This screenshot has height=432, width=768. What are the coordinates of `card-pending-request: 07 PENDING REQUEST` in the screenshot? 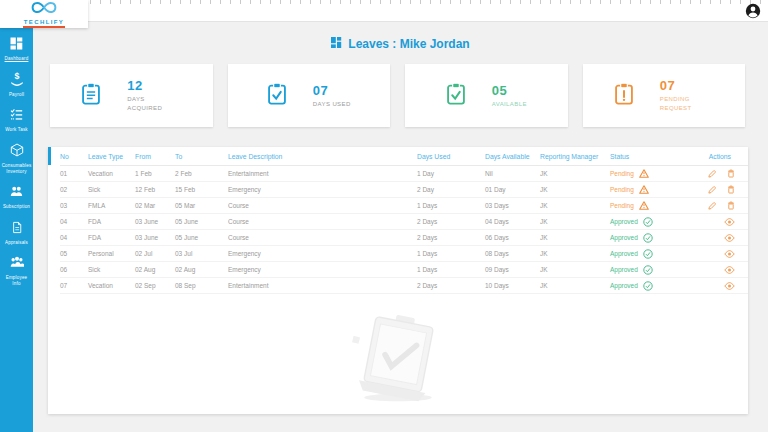 It's located at (664, 96).